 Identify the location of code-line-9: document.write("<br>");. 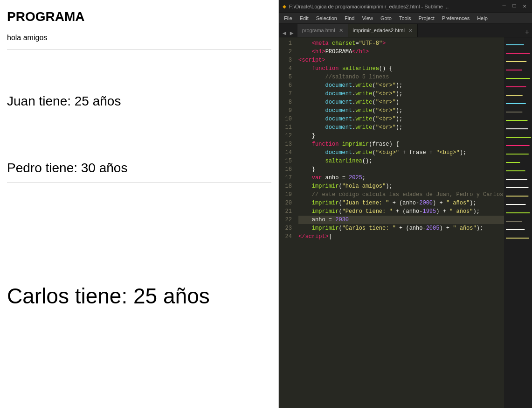
(401, 111).